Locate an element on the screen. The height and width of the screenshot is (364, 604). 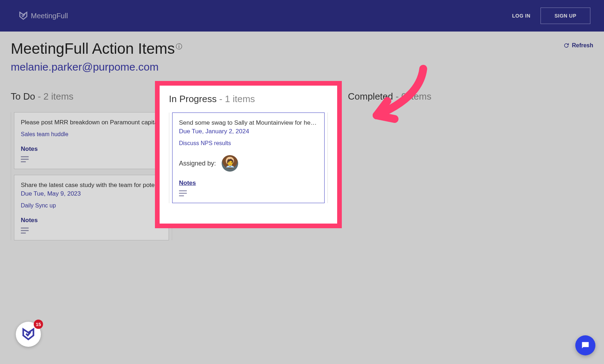
card-meeting-link: Discuss NPS results is located at coordinates (248, 143).